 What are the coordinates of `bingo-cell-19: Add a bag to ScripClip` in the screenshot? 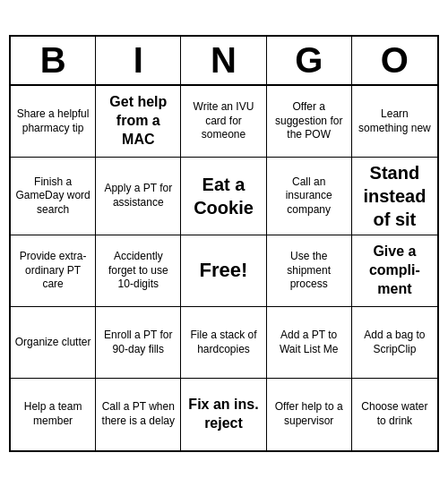 It's located at (394, 343).